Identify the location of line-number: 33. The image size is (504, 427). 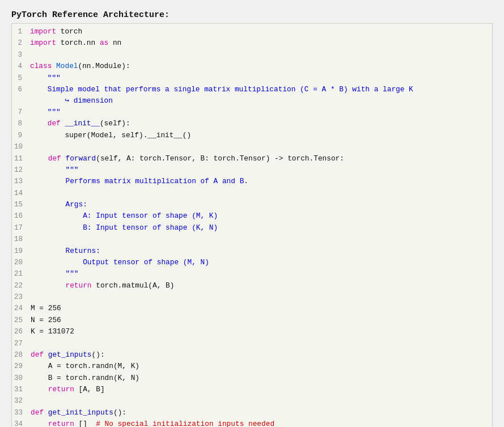
(20, 413).